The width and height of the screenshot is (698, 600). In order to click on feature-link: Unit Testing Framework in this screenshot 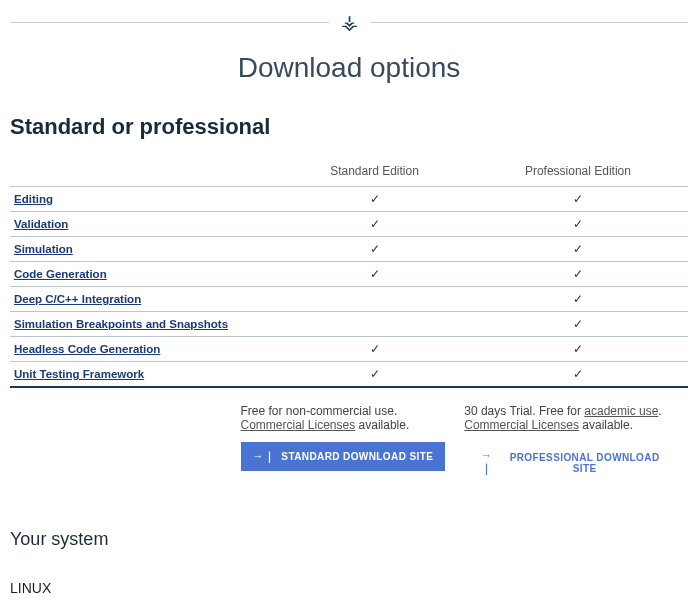, I will do `click(79, 374)`.